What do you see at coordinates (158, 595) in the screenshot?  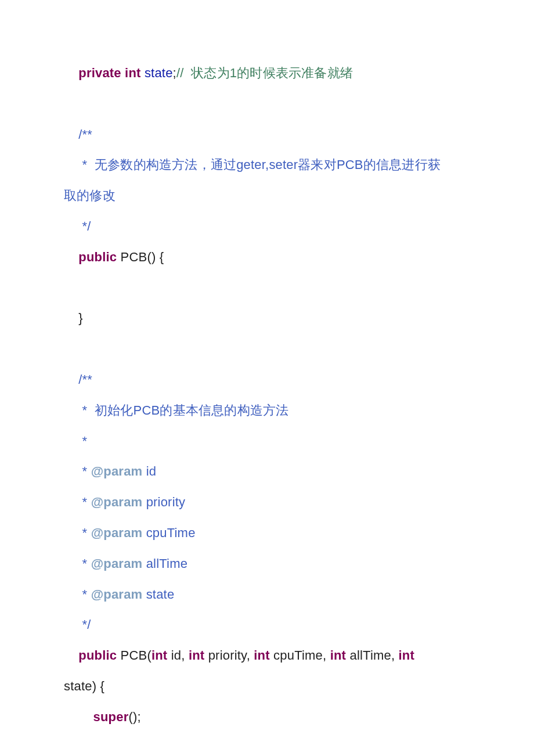 I see `doc-paramname: state` at bounding box center [158, 595].